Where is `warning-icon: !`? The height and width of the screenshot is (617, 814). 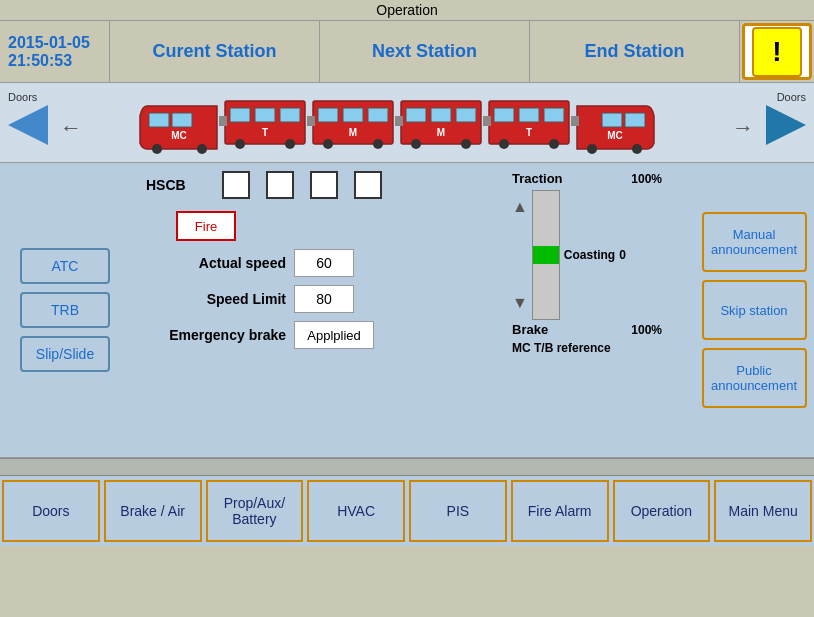
warning-icon: ! is located at coordinates (777, 52).